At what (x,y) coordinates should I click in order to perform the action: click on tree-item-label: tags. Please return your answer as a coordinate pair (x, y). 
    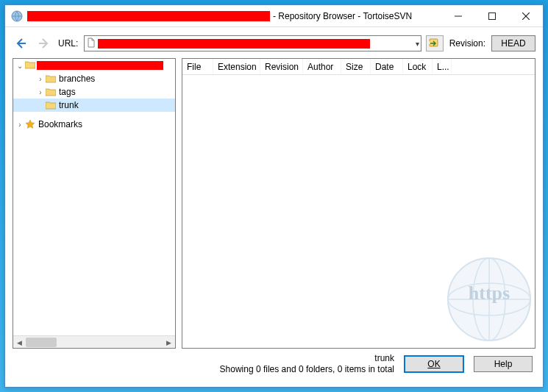
    Looking at the image, I should click on (68, 92).